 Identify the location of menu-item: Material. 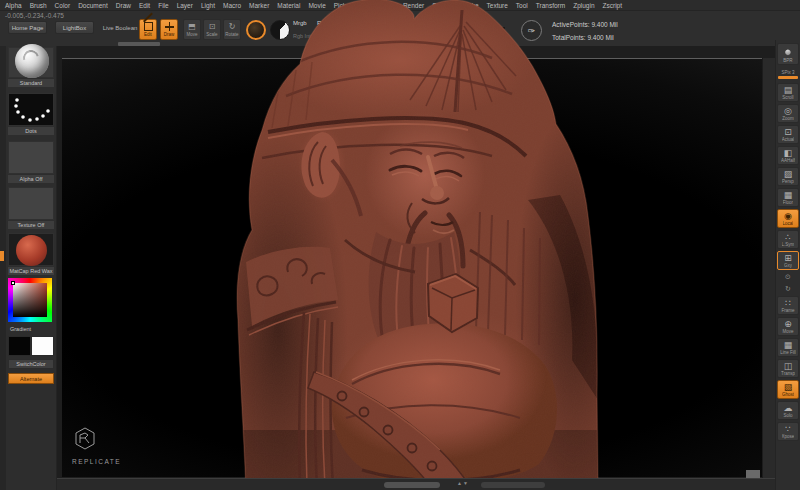
(288, 6).